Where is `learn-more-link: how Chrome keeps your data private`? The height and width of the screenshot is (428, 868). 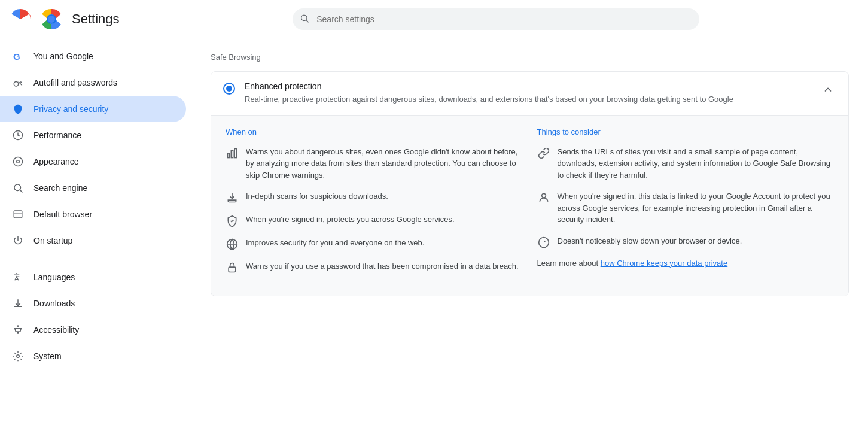 learn-more-link: how Chrome keeps your data private is located at coordinates (664, 263).